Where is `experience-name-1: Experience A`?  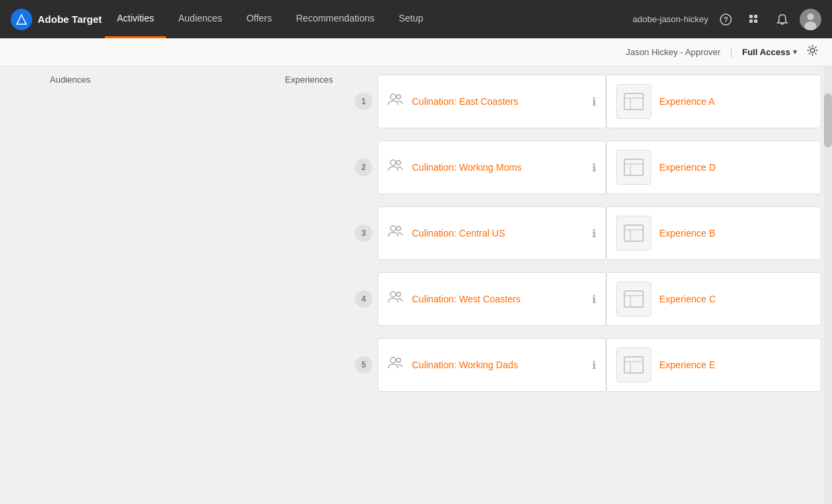 experience-name-1: Experience A is located at coordinates (687, 101).